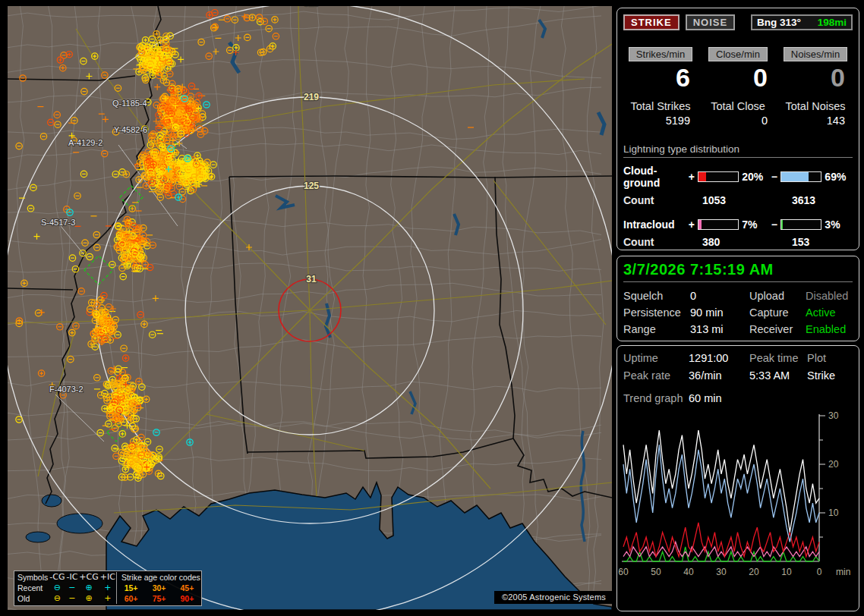 The height and width of the screenshot is (616, 864). Describe the element at coordinates (843, 572) in the screenshot. I see `svg-text: min` at that location.